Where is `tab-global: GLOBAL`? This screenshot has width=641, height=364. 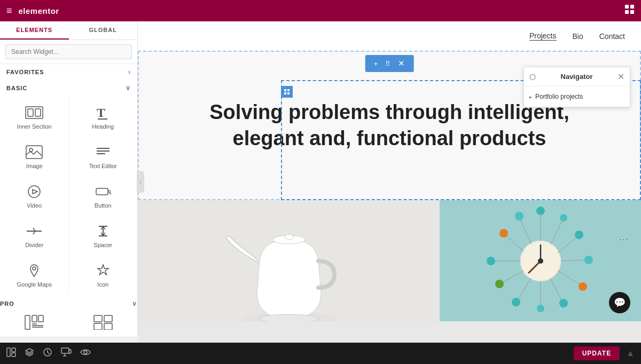
tab-global: GLOBAL is located at coordinates (104, 30).